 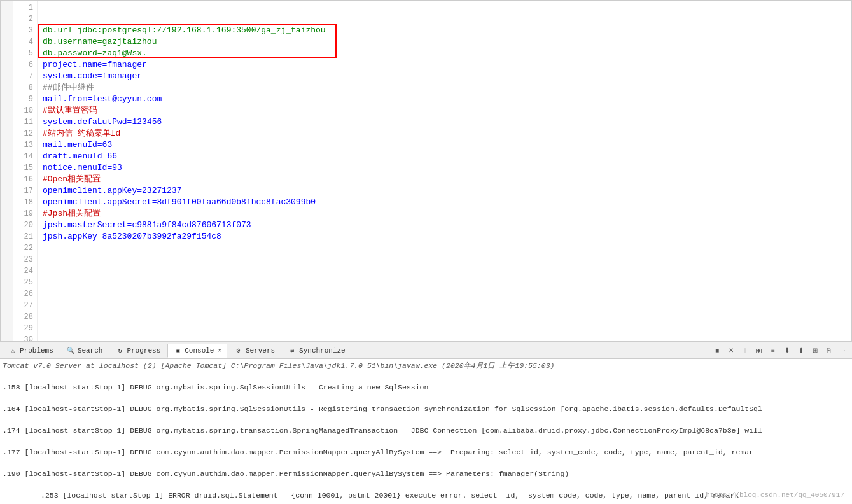 I want to click on console-tomcat-header: Tomcat v7.0 Server at localhost (2) [Apa…, so click(x=426, y=365).